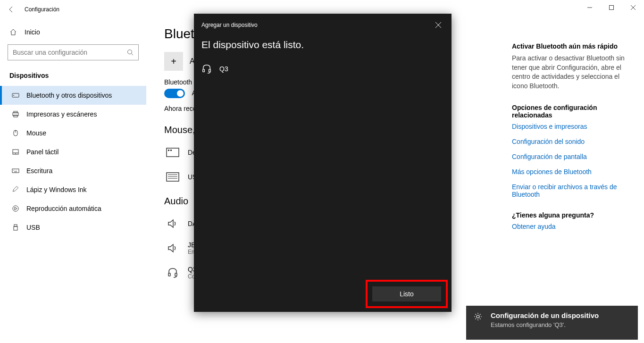 This screenshot has height=343, width=644. Describe the element at coordinates (73, 209) in the screenshot. I see `sidebar-item-autoplay: Reproducción automática` at that location.